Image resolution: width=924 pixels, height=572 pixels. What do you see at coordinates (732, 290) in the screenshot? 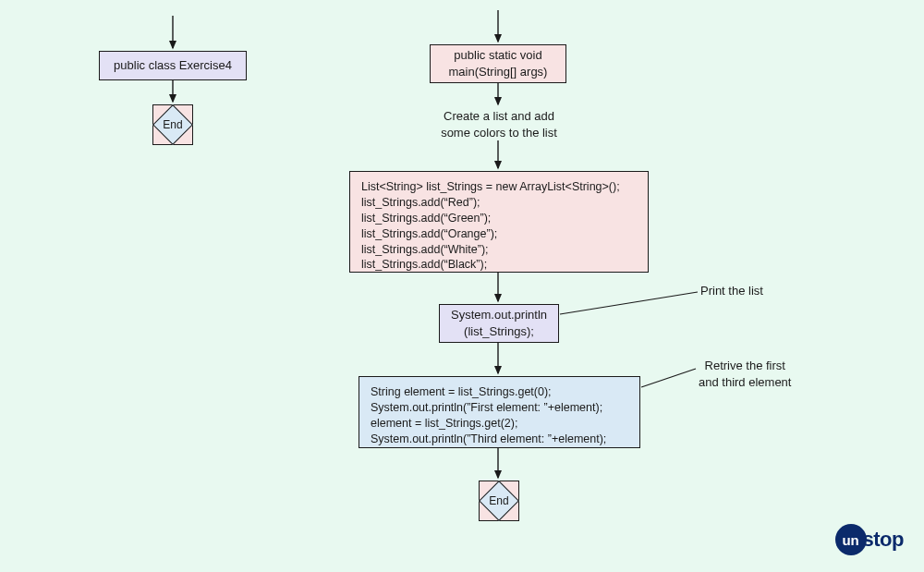
I see `print-annotation-text: Print the list` at bounding box center [732, 290].